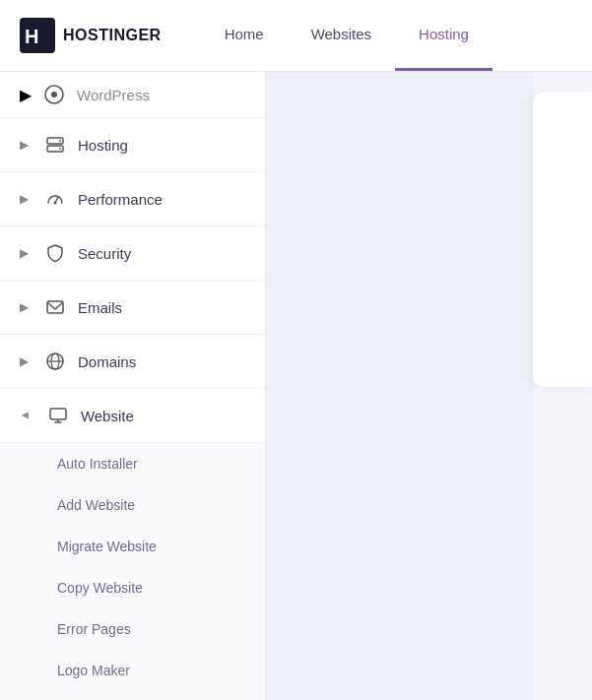  What do you see at coordinates (100, 307) in the screenshot?
I see `sidebar-label-emails: Emails` at bounding box center [100, 307].